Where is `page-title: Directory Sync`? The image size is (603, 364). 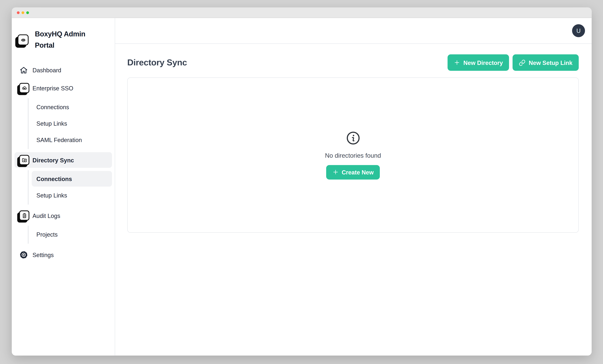 page-title: Directory Sync is located at coordinates (157, 63).